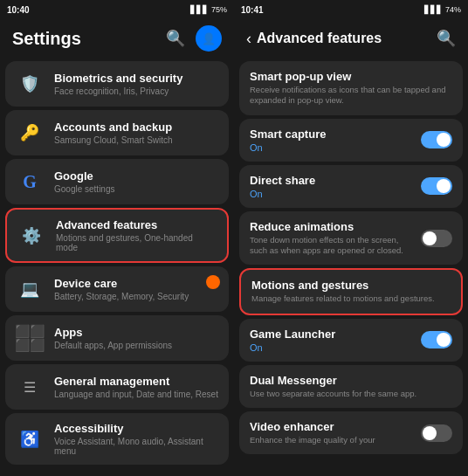 The image size is (468, 476). What do you see at coordinates (209, 38) in the screenshot?
I see `profile-avatar: 👤` at bounding box center [209, 38].